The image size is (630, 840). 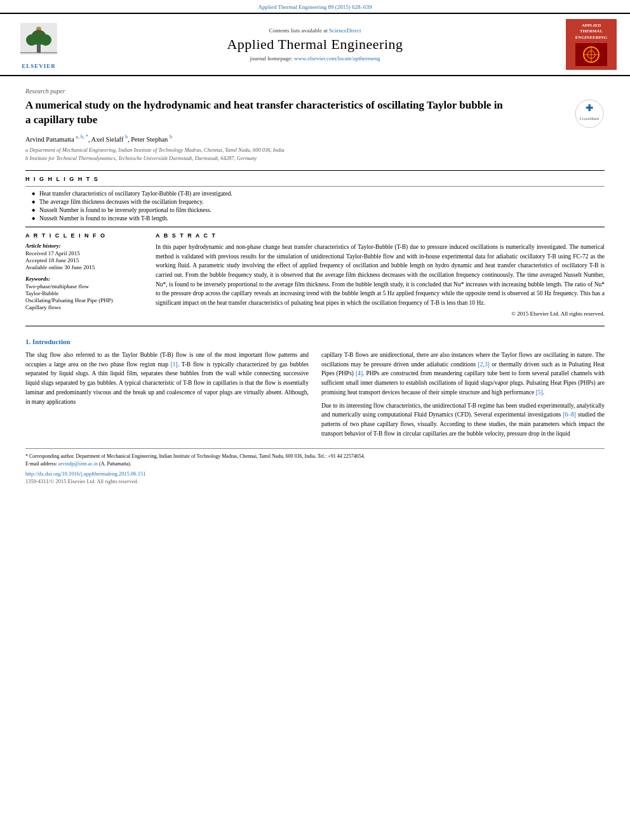 What do you see at coordinates (315, 474) in the screenshot?
I see `doi-line: http://dx.doi.org/10.1016/j.applthermale…` at bounding box center [315, 474].